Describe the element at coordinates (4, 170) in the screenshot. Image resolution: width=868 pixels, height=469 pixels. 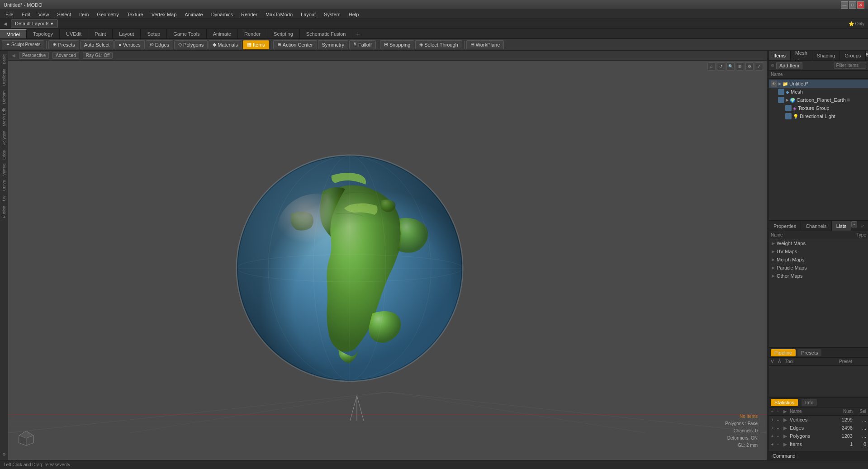
I see `left-tab-vertex: Vertex` at that location.